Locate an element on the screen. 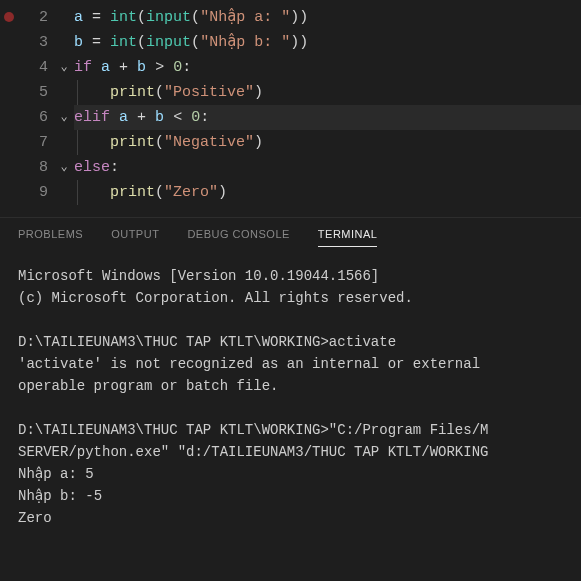 The height and width of the screenshot is (581, 581). code-token: int is located at coordinates (124, 18).